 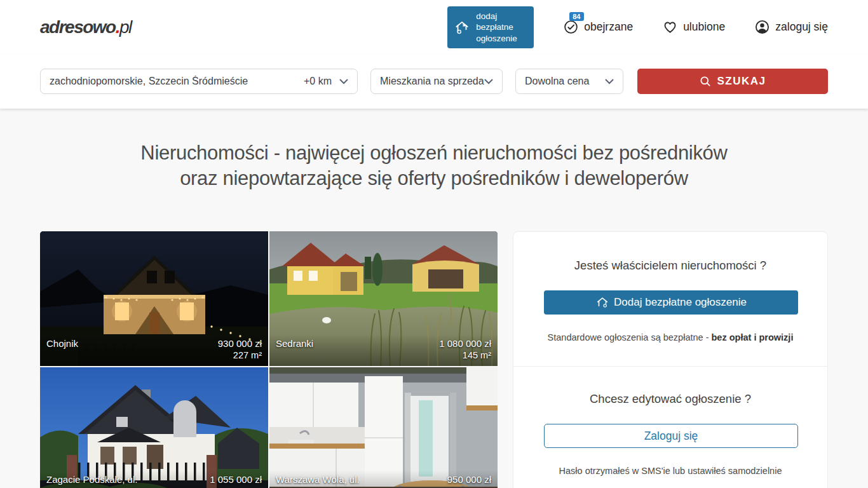 What do you see at coordinates (78, 27) in the screenshot?
I see `brand-name: adresowo` at bounding box center [78, 27].